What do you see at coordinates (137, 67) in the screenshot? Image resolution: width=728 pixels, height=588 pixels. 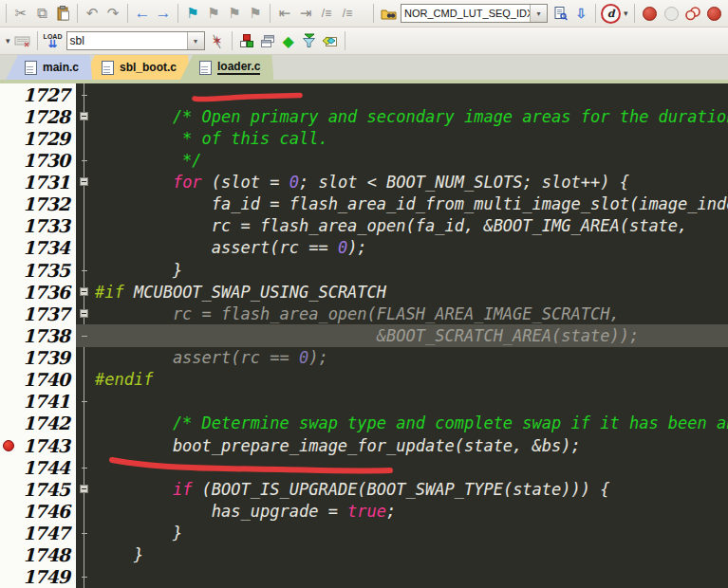 I see `tab-sbl_boot.c: sbl_boot.c` at bounding box center [137, 67].